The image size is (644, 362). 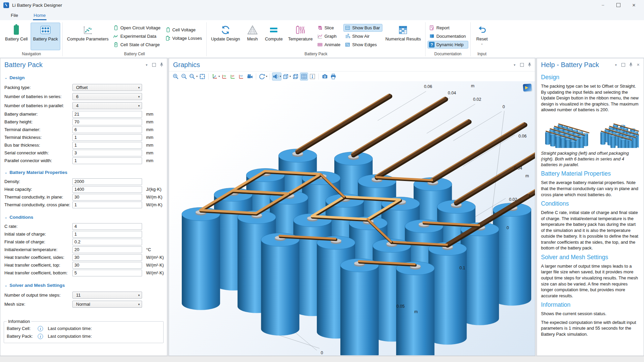 What do you see at coordinates (107, 227) in the screenshot?
I see `c-rate-input` at bounding box center [107, 227].